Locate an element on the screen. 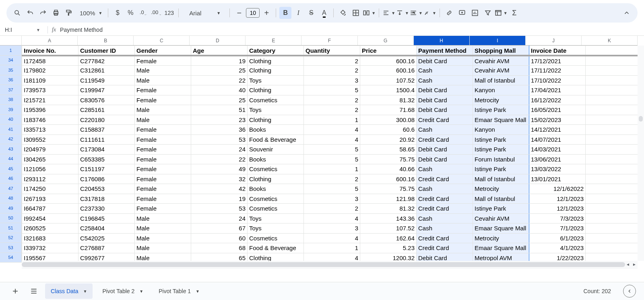 The image size is (644, 300). cell: 13/06/2021 is located at coordinates (557, 159).